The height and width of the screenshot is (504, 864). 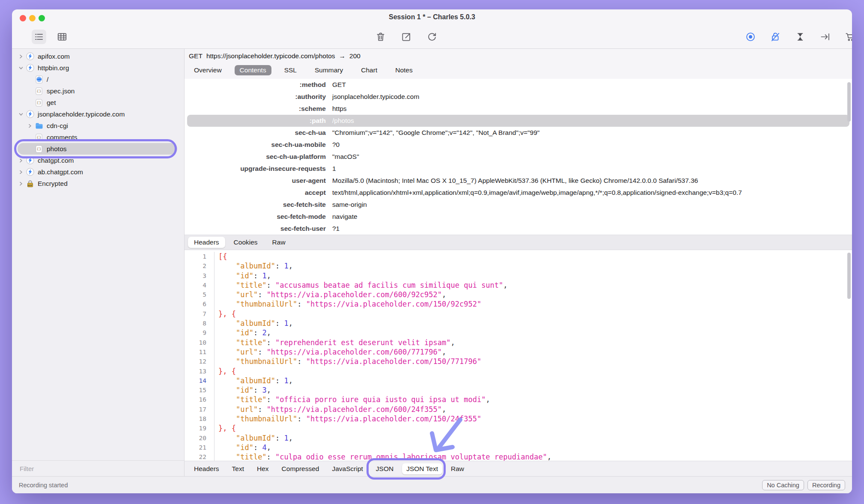 I want to click on header-row-path: :path/photos, so click(x=518, y=121).